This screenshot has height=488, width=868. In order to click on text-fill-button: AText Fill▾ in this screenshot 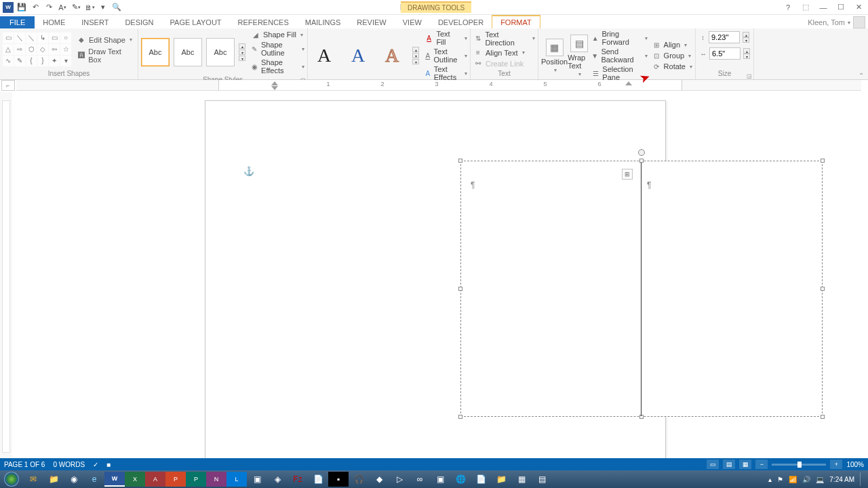, I will do `click(446, 38)`.